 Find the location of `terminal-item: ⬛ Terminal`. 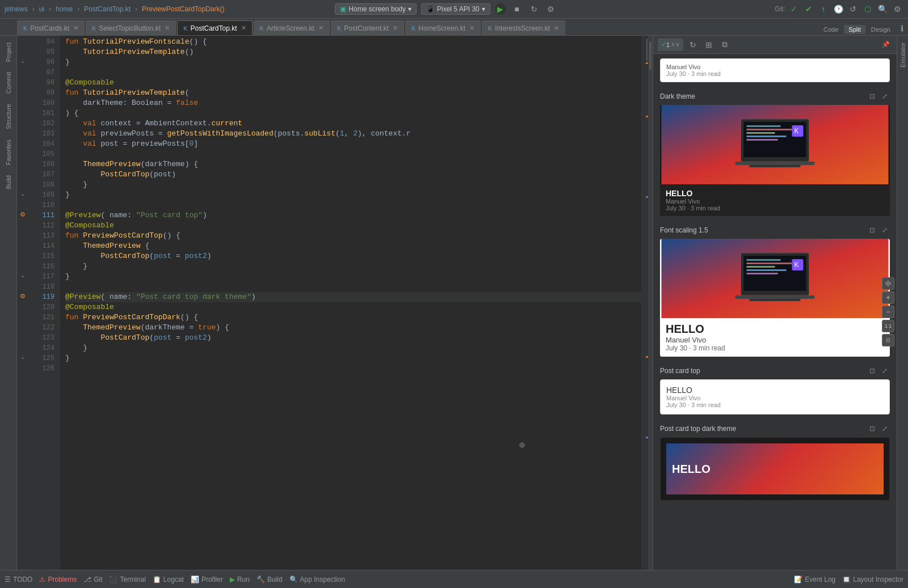

terminal-item: ⬛ Terminal is located at coordinates (127, 579).